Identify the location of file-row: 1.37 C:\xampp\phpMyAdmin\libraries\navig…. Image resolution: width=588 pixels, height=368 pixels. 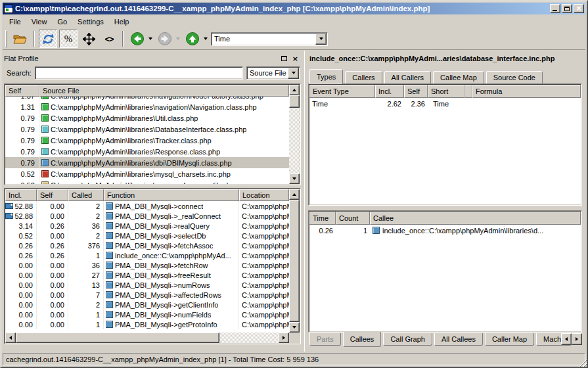
(147, 99).